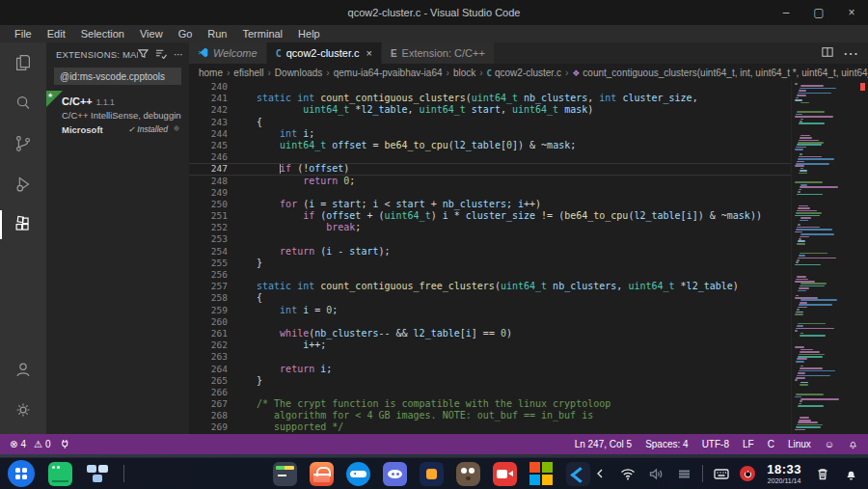  I want to click on onscreen-keyboard-icon, so click(721, 474).